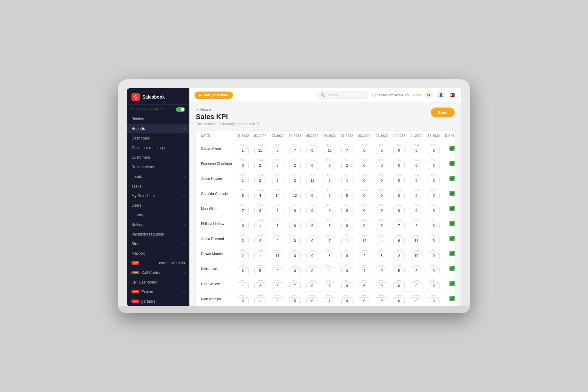  What do you see at coordinates (158, 282) in the screenshot?
I see `sidebar-item-kpi-dashboard: KPI Dashboard` at bounding box center [158, 282].